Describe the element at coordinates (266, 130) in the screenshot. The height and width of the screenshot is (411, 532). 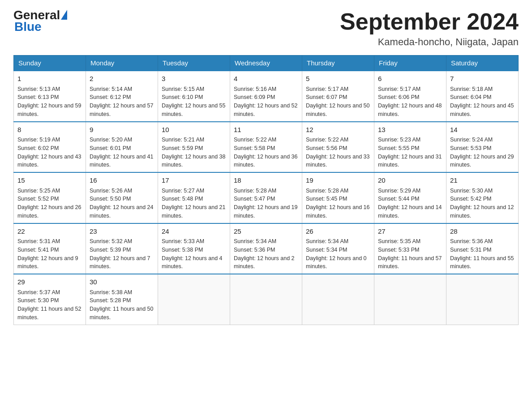
I see `day-number: 11` at that location.